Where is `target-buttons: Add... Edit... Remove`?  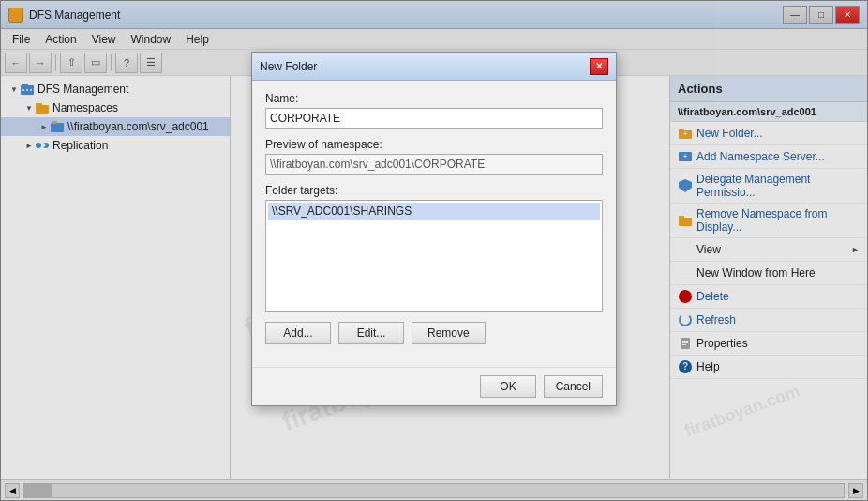 target-buttons: Add... Edit... Remove is located at coordinates (434, 333).